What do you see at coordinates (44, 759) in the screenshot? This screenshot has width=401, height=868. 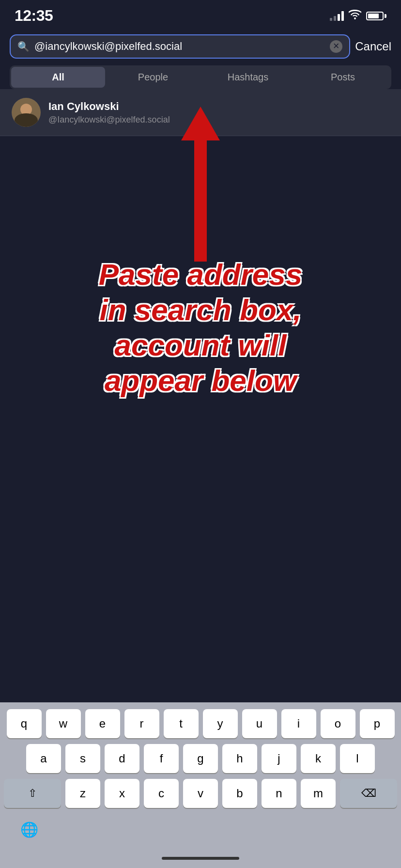 I see `key-a: a` at bounding box center [44, 759].